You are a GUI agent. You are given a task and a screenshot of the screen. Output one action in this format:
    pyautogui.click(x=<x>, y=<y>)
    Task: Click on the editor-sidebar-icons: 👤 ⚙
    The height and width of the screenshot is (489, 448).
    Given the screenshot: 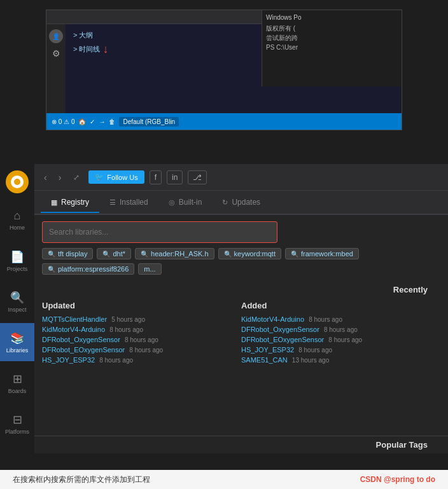 What is the action you would take?
    pyautogui.click(x=56, y=69)
    